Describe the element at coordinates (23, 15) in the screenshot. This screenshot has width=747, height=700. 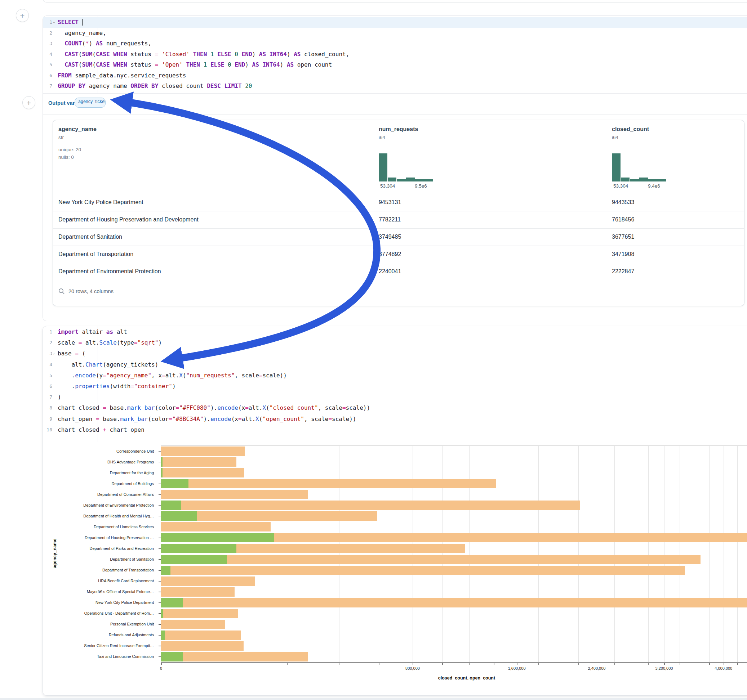
I see `add-cell-button-top: +` at that location.